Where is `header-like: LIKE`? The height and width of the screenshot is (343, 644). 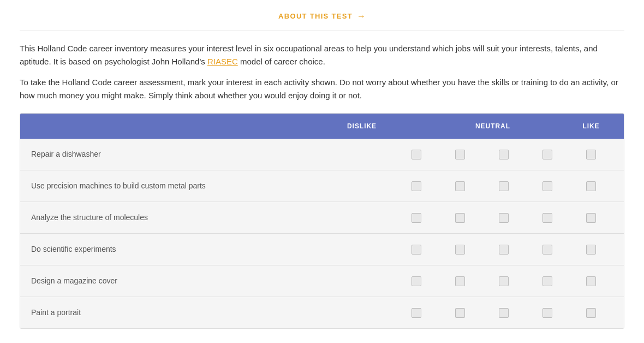 header-like: LIKE is located at coordinates (591, 126).